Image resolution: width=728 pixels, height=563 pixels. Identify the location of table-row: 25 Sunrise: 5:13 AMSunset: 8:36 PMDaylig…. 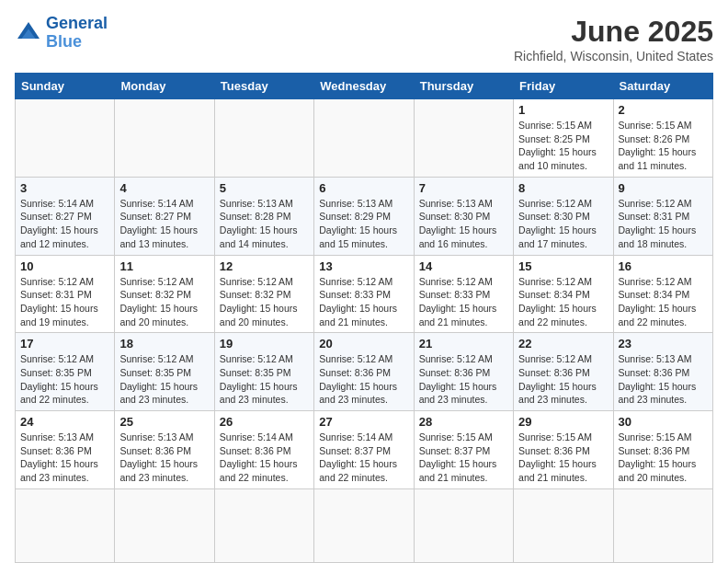
(165, 451).